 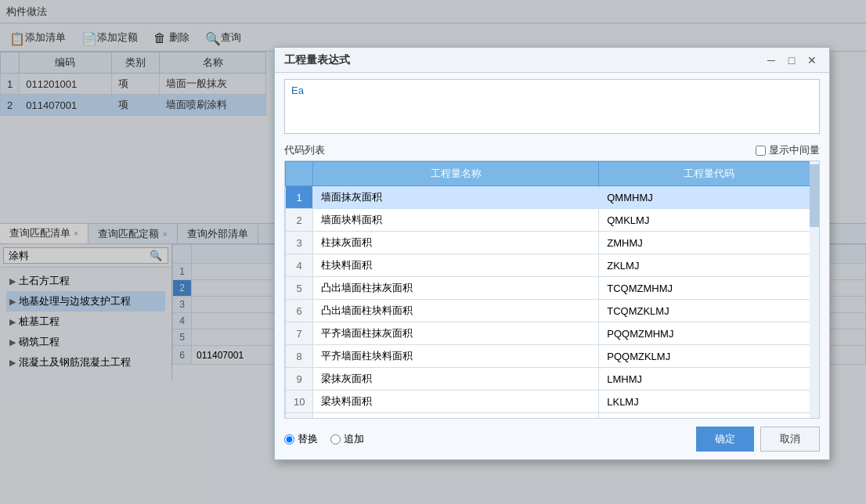 What do you see at coordinates (553, 266) in the screenshot?
I see `table-row: 4柱块料面积ZKLMJ` at bounding box center [553, 266].